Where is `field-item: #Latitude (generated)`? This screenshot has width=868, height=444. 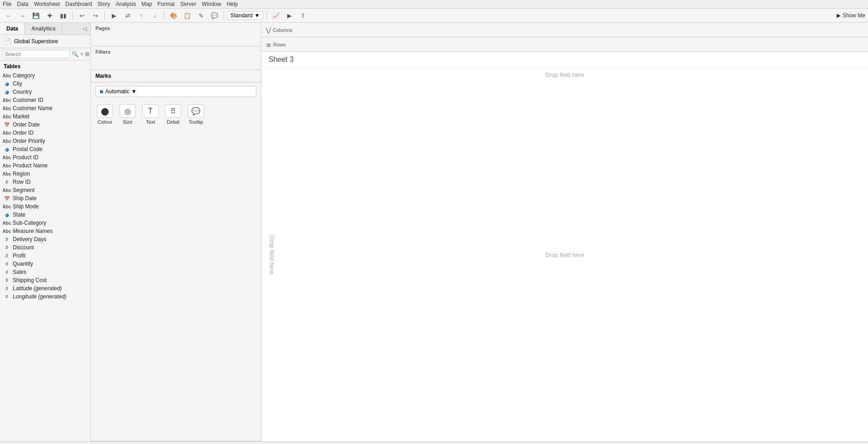 field-item: #Latitude (generated) is located at coordinates (45, 288).